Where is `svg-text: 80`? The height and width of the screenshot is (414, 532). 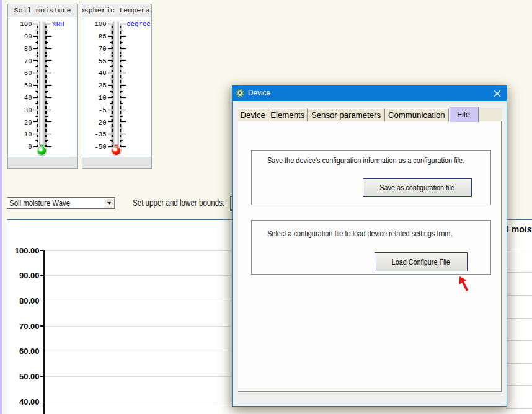
svg-text: 80 is located at coordinates (29, 49).